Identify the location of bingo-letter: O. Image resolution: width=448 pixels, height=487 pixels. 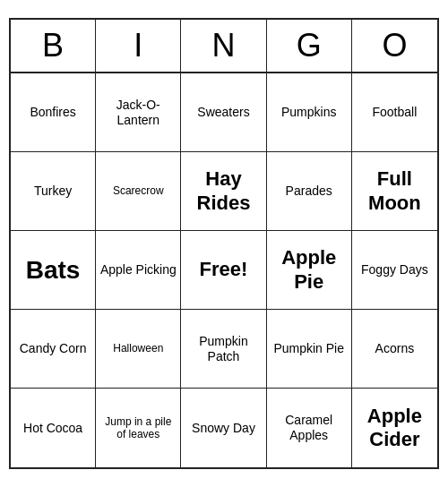
(394, 46).